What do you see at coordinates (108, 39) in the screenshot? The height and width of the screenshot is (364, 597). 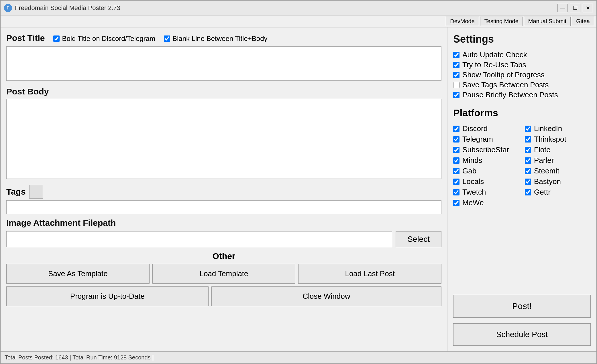 I see `bold-title-text: Bold Title on Discord/Telegram` at bounding box center [108, 39].